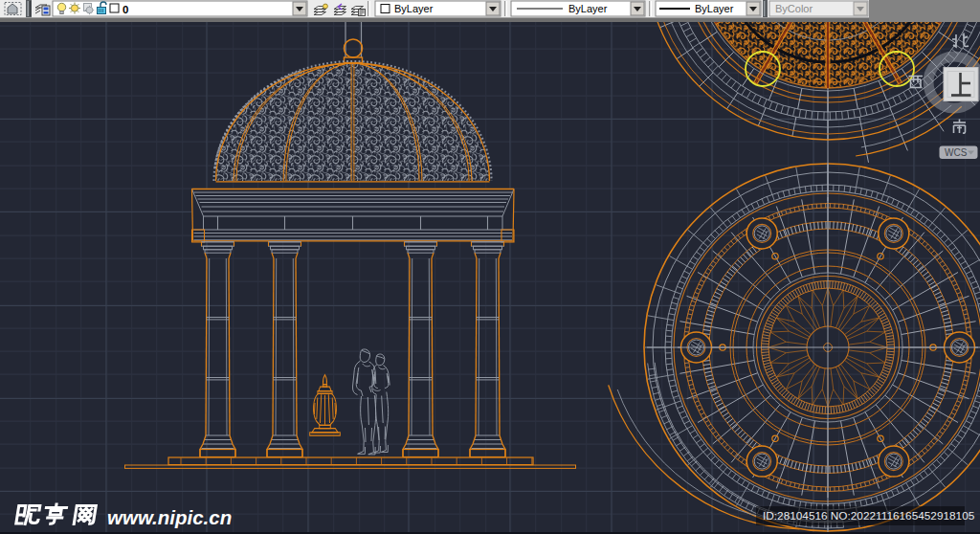  Describe the element at coordinates (869, 516) in the screenshot. I see `svg-text:ID:28104516 NO:202211161654529: ID:28104516 NO:20221116165452918105` at that location.